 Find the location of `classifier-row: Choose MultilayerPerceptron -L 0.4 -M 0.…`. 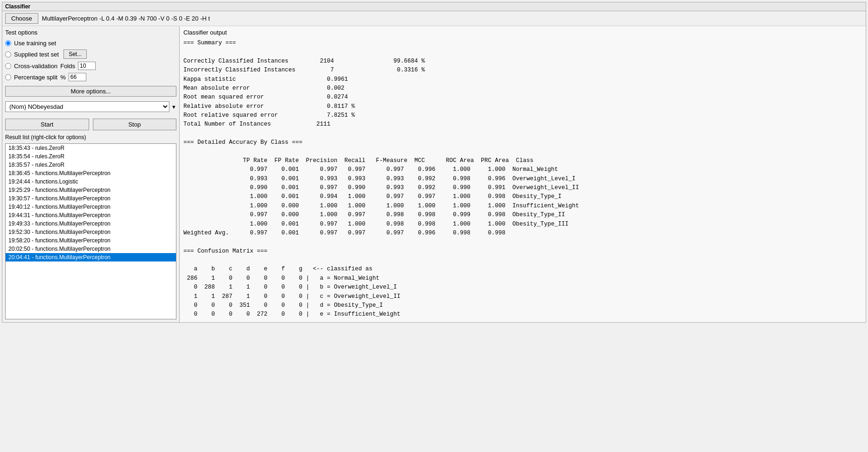

classifier-row: Choose MultilayerPerceptron -L 0.4 -M 0.… is located at coordinates (434, 19).